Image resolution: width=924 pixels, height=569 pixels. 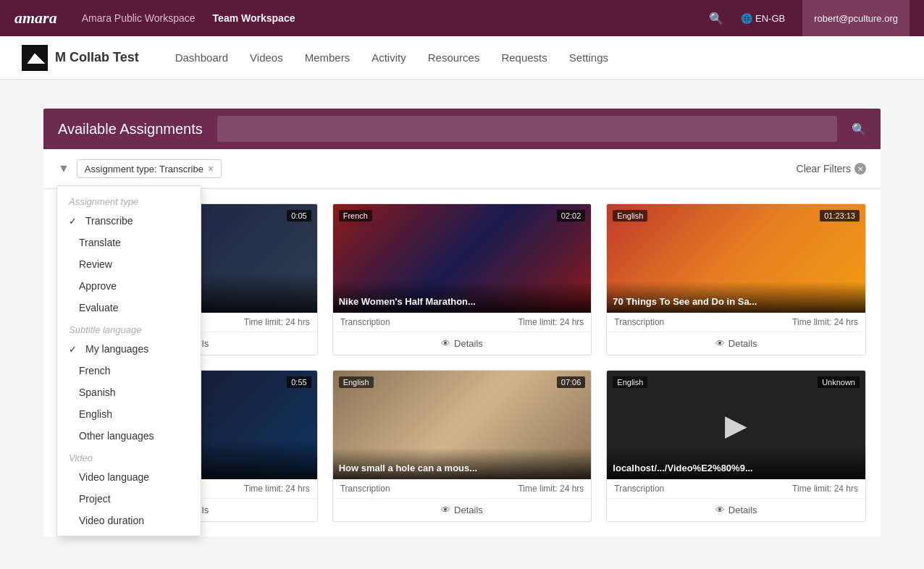 What do you see at coordinates (736, 425) in the screenshot?
I see `video-thumb-6: English Unknown ▶ localhost/.../Video%E2…` at bounding box center [736, 425].